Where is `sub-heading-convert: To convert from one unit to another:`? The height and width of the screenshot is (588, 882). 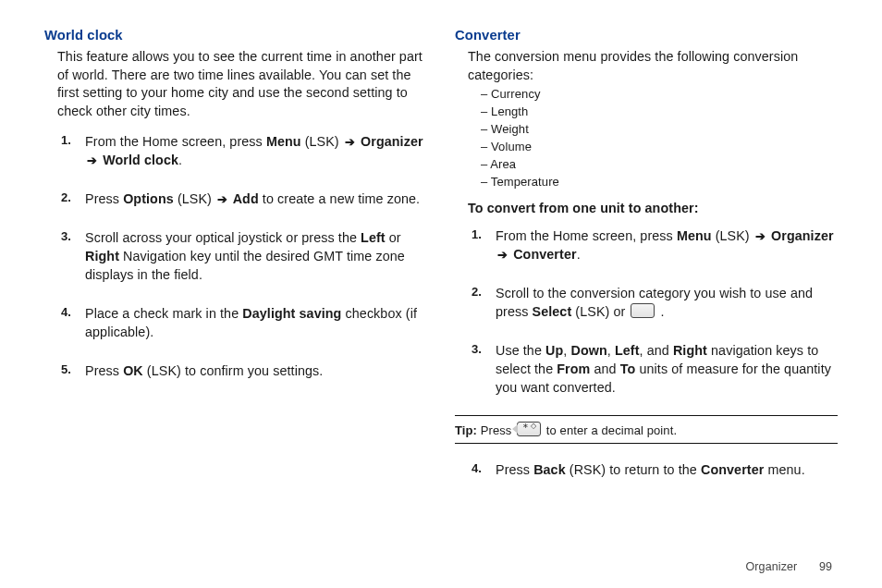
sub-heading-convert: To convert from one unit to another: is located at coordinates (646, 208).